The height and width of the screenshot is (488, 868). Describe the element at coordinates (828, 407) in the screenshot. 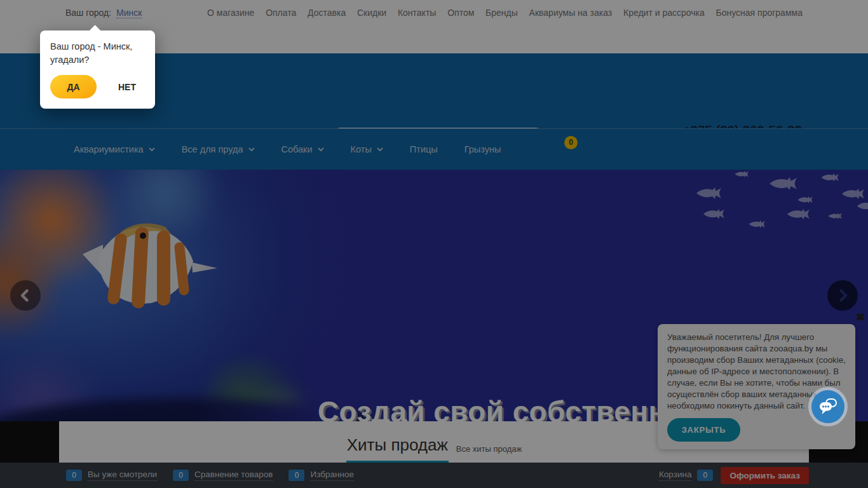

I see `chat-widget-button` at that location.